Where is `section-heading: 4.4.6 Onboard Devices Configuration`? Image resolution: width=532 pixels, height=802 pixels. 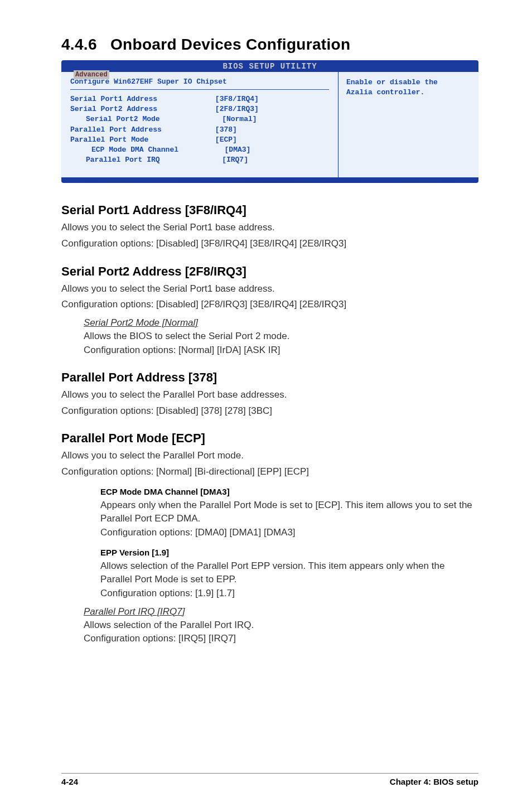
section-heading: 4.4.6 Onboard Devices Configuration is located at coordinates (270, 45).